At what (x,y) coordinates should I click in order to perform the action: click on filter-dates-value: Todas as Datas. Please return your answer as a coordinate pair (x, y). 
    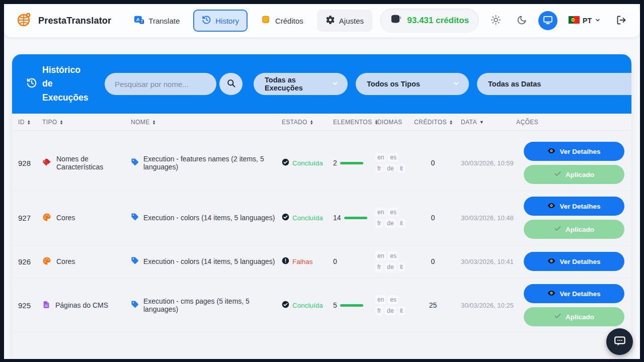
    Looking at the image, I should click on (514, 84).